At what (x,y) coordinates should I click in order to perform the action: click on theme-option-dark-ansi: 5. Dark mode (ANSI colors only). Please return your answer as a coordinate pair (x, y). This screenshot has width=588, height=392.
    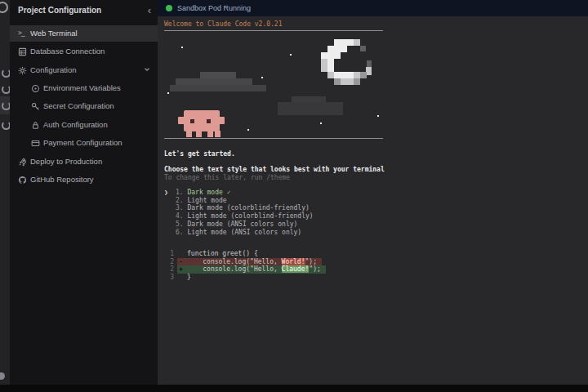
    Looking at the image, I should click on (238, 225).